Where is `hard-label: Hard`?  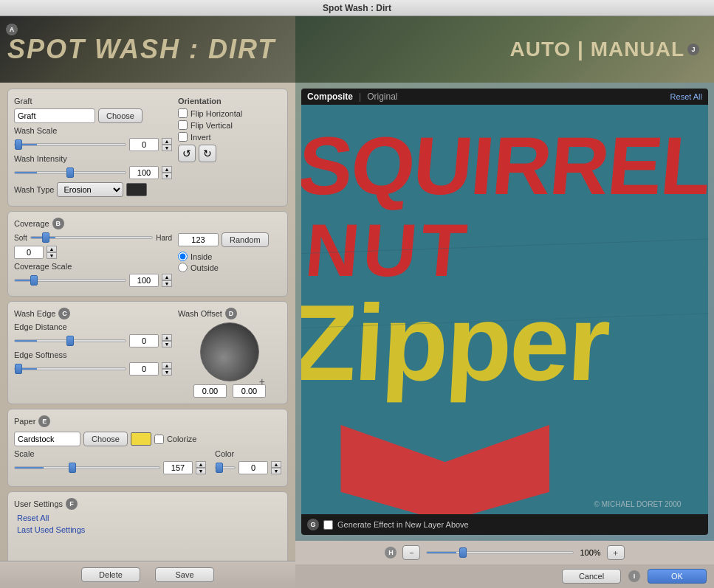 hard-label: Hard is located at coordinates (164, 238).